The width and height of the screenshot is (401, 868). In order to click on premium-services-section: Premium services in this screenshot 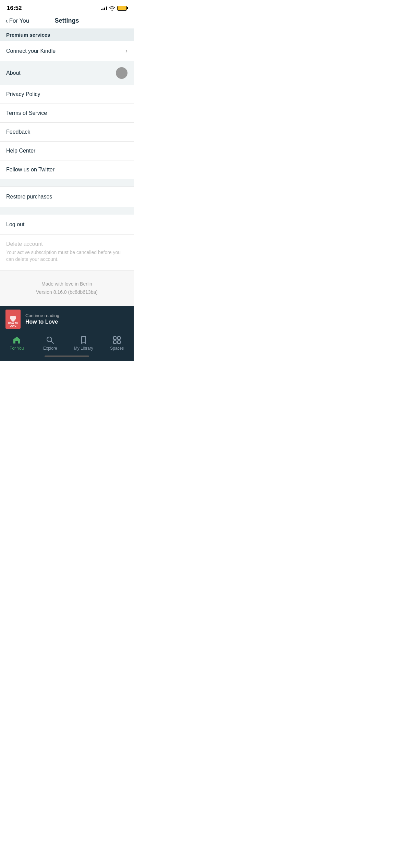, I will do `click(67, 35)`.